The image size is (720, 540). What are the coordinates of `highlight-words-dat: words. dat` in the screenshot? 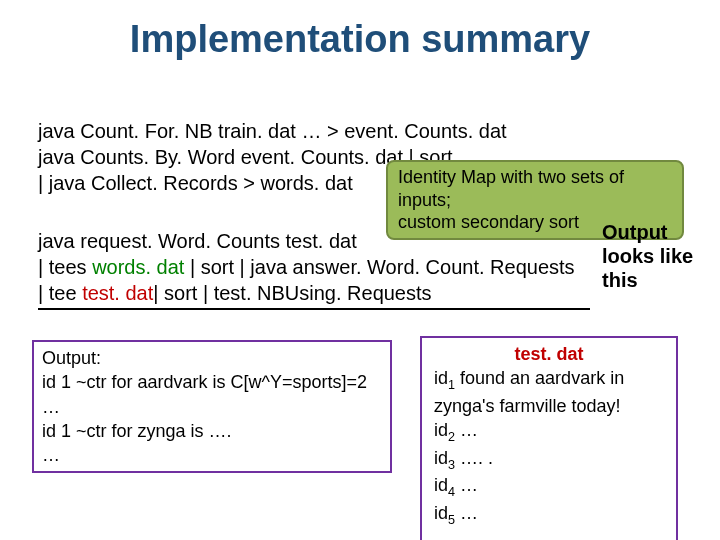 It's located at (138, 267).